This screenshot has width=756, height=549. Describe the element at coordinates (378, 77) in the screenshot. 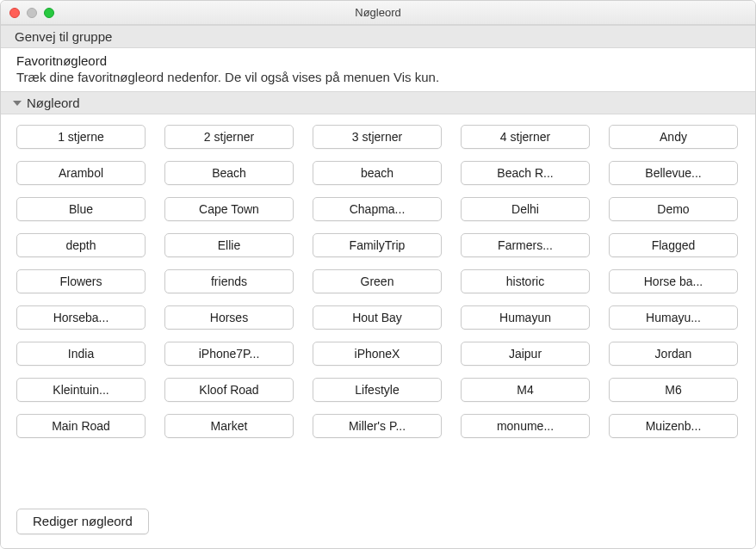

I see `favorites-description: Træk dine favoritnøgleord nedenfor. De v…` at that location.